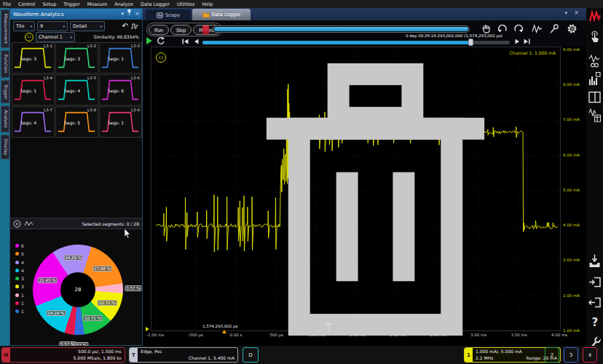  What do you see at coordinates (55, 37) in the screenshot?
I see `channel-select-dropdown: Channel 1▾` at bounding box center [55, 37].